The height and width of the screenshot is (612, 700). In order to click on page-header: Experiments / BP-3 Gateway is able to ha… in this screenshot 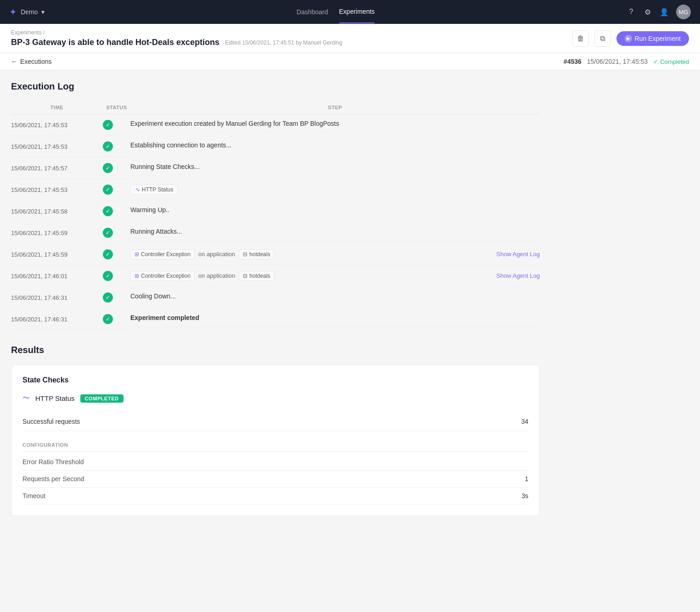, I will do `click(350, 39)`.